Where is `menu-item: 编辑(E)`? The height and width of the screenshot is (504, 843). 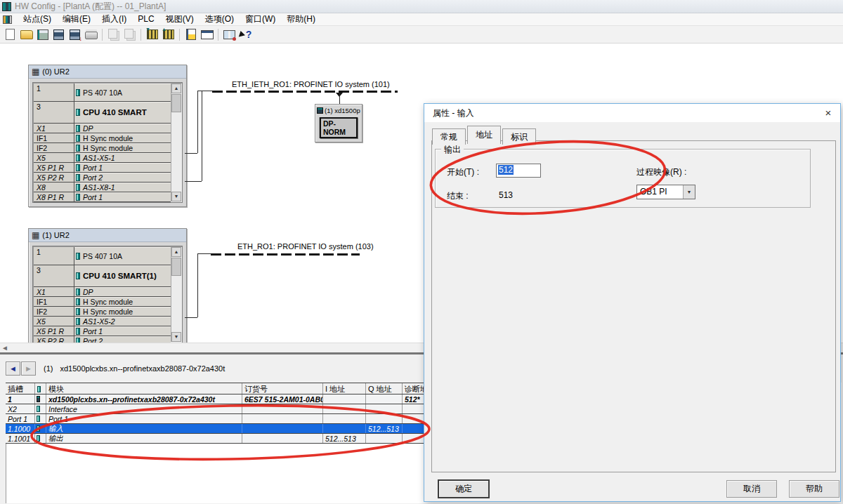 menu-item: 编辑(E) is located at coordinates (77, 19).